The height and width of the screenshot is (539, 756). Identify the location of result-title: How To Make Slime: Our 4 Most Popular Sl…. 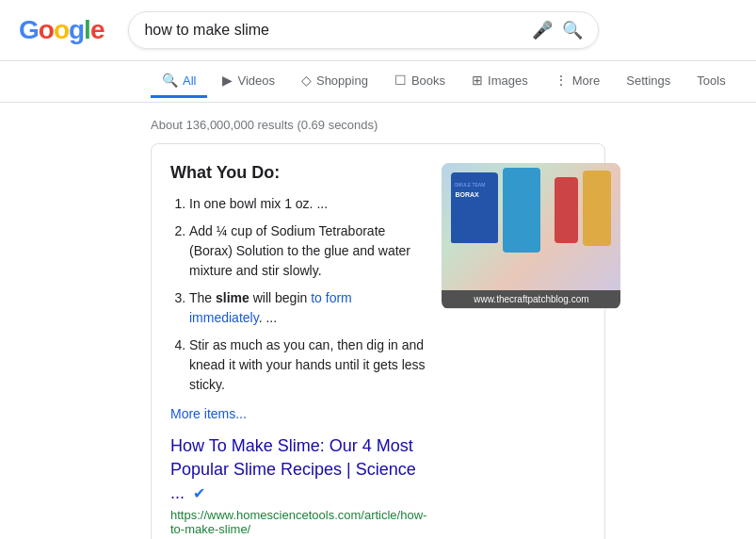
(298, 470).